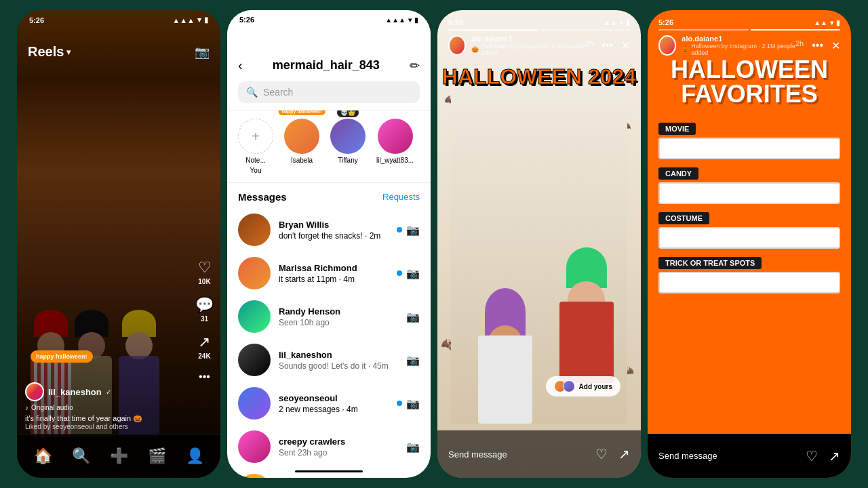  Describe the element at coordinates (710, 263) in the screenshot. I see `category-label-trick: TRICK OR TREAT SPOTS` at that location.